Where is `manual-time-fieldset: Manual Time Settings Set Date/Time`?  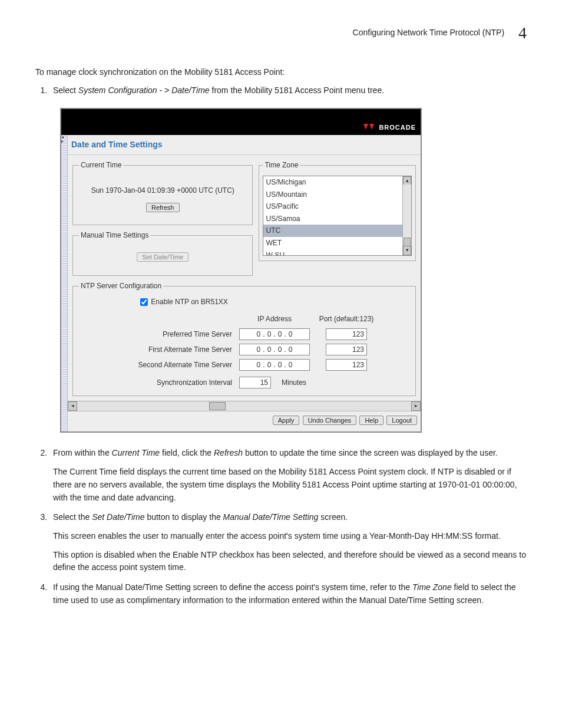 manual-time-fieldset: Manual Time Settings Set Date/Time is located at coordinates (163, 253).